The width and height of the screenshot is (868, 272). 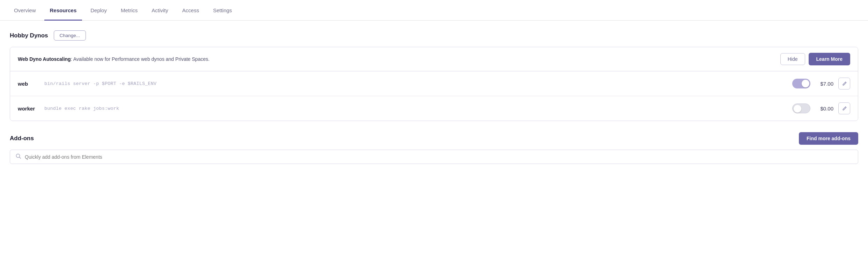 What do you see at coordinates (821, 108) in the screenshot?
I see `dyno-right-worker: $0.00` at bounding box center [821, 108].